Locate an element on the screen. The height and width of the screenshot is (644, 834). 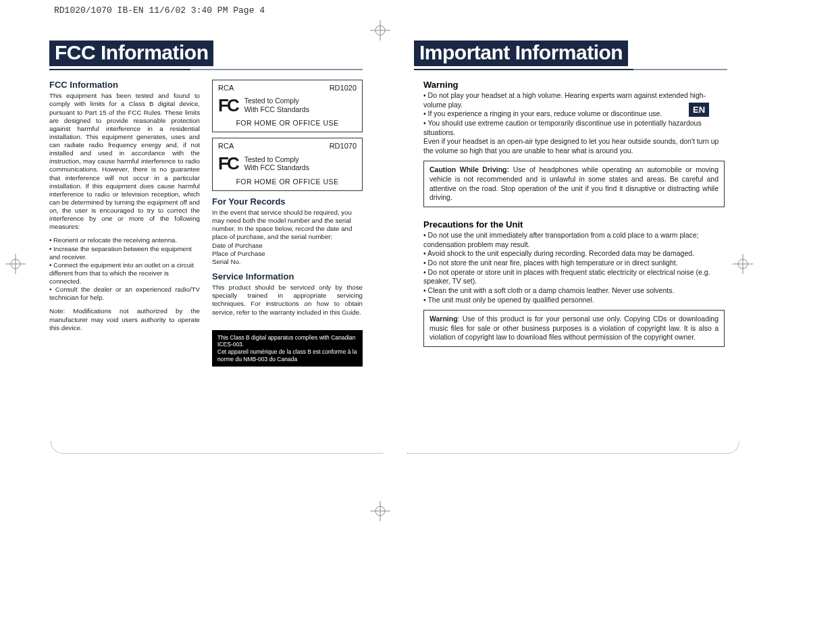
warning-box: Warning: Use of this product is for your… is located at coordinates (574, 328).